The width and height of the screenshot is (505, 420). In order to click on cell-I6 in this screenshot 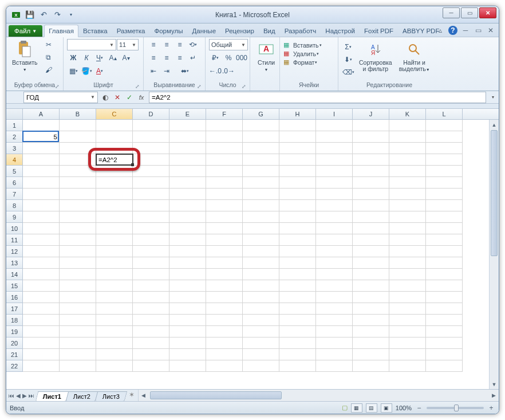, I will do `click(334, 183)`.